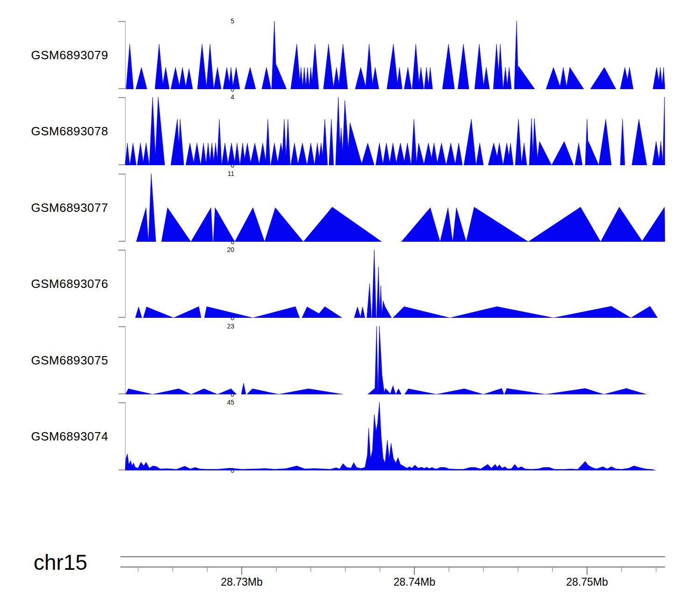 The width and height of the screenshot is (700, 616). Describe the element at coordinates (54, 55) in the screenshot. I see `track-label: GSM6893079` at that location.